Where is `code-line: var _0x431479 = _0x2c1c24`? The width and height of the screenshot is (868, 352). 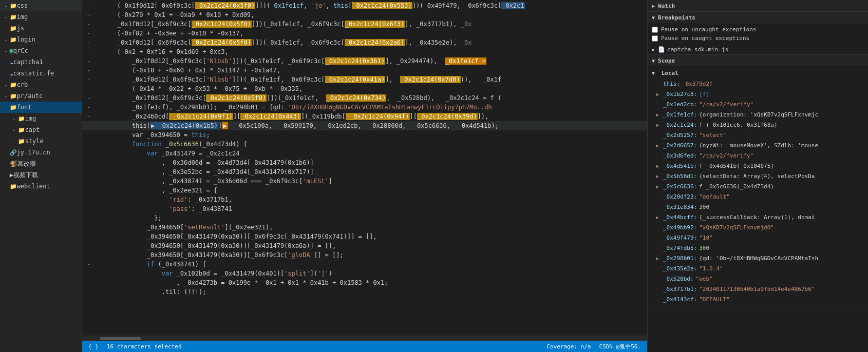 code-line: var _0x431479 = _0x2c1c24 is located at coordinates (365, 153).